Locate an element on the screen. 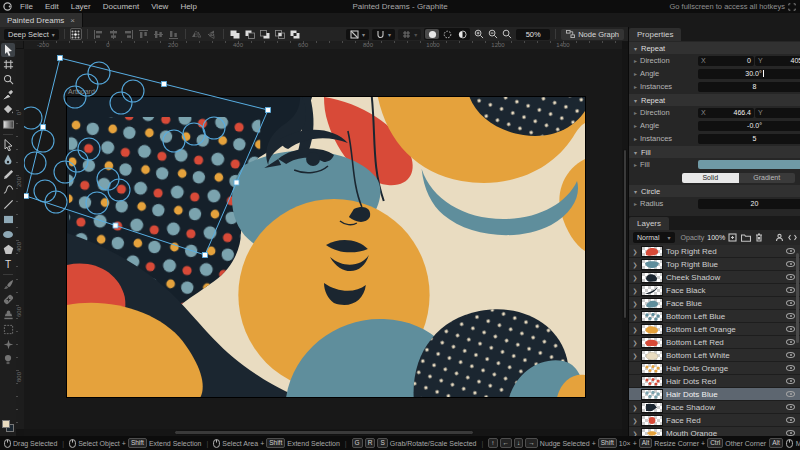 The width and height of the screenshot is (800, 450). select-tool is located at coordinates (8, 50).